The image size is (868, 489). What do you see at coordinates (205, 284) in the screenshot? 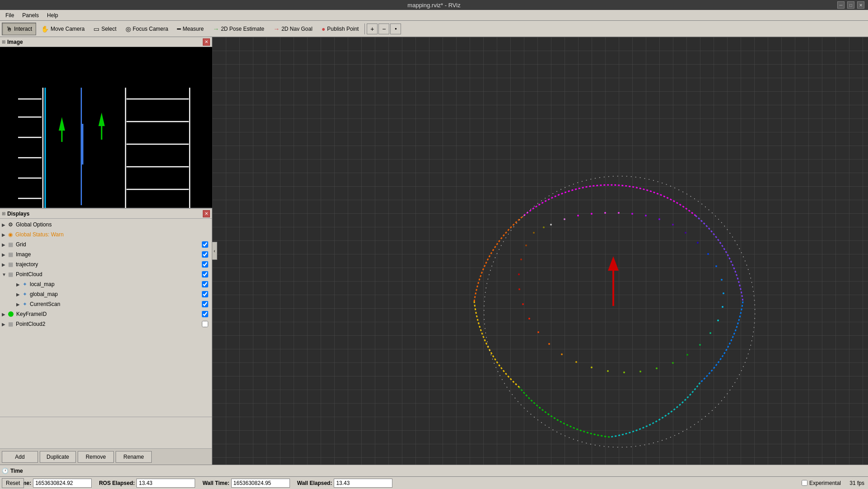
I see `local-map-checkbox` at bounding box center [205, 284].